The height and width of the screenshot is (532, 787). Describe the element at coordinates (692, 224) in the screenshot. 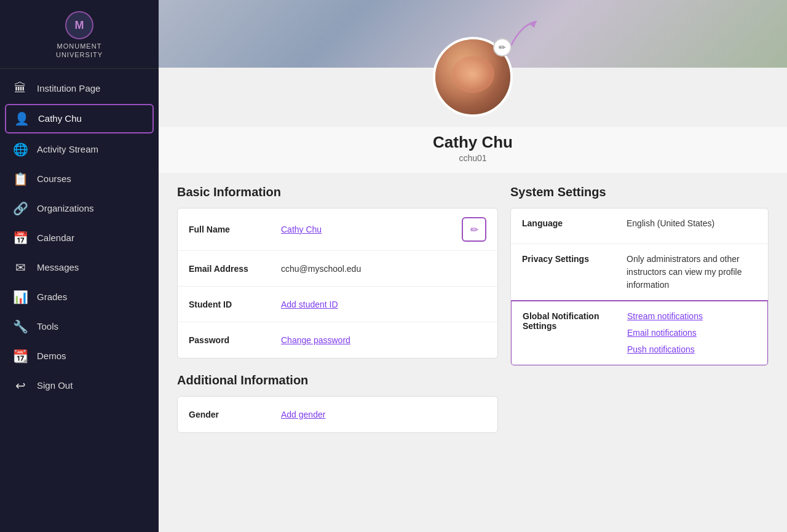

I see `language-value: English (United States)` at that location.